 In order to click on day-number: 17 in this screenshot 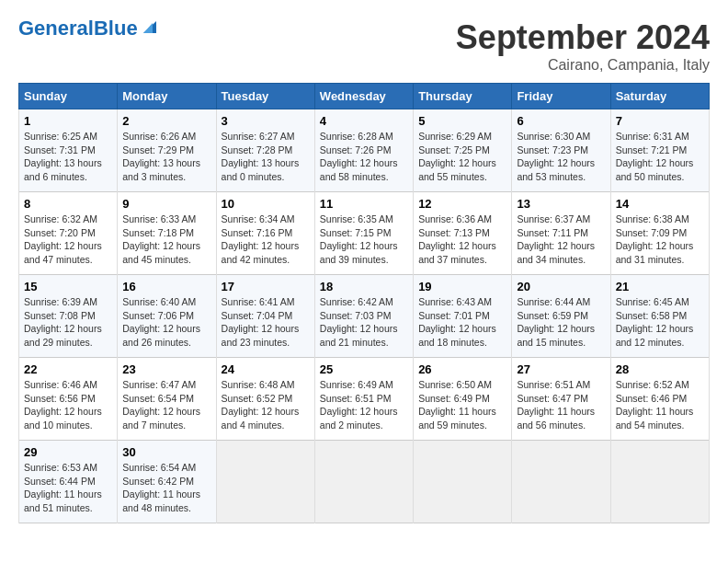, I will do `click(266, 287)`.